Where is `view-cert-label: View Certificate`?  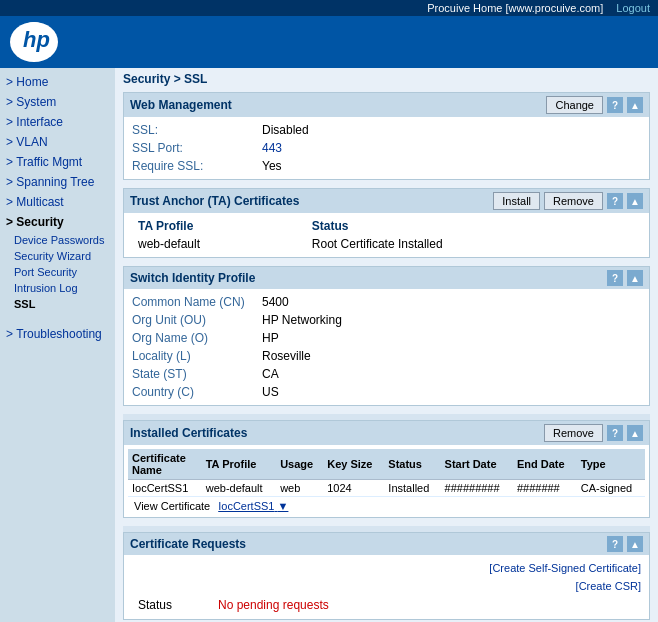
view-cert-label: View Certificate is located at coordinates (172, 506).